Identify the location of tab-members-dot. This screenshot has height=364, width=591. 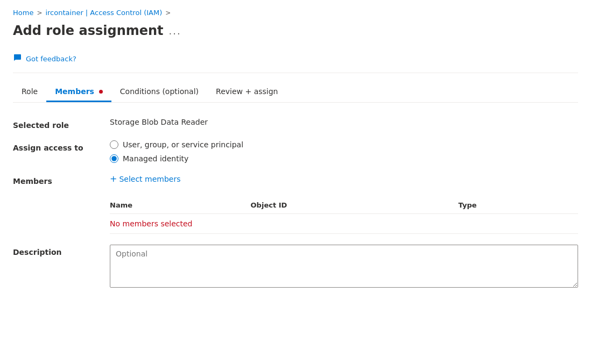
(101, 91).